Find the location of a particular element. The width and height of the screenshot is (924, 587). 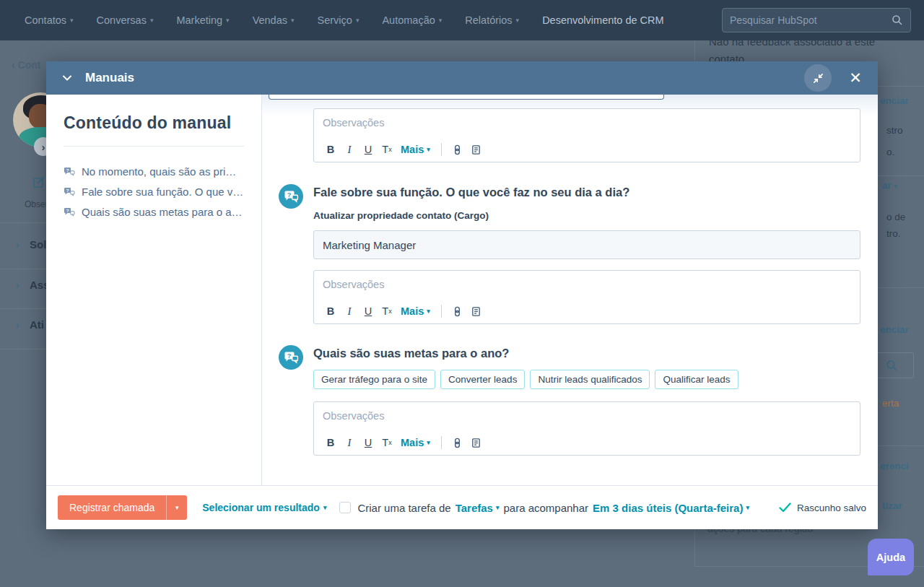

bg-link-fragment: erenci is located at coordinates (894, 466).